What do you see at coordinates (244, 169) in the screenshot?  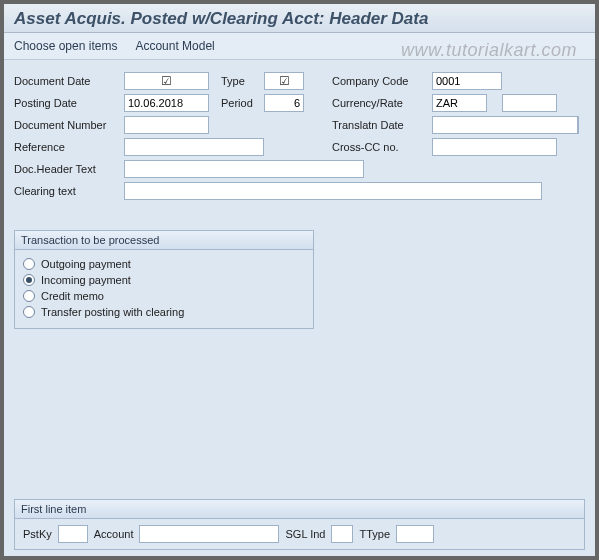 I see `doc-header-text-input` at bounding box center [244, 169].